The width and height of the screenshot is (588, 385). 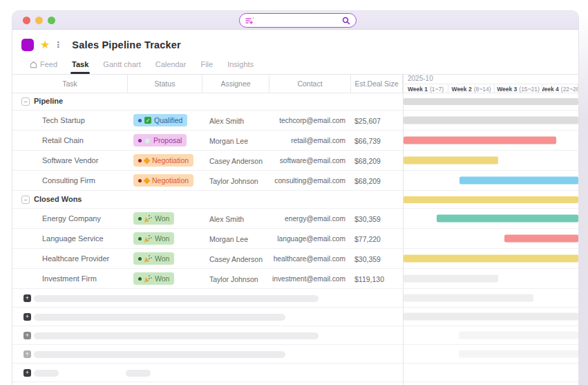 I want to click on check-square-icon, so click(x=148, y=120).